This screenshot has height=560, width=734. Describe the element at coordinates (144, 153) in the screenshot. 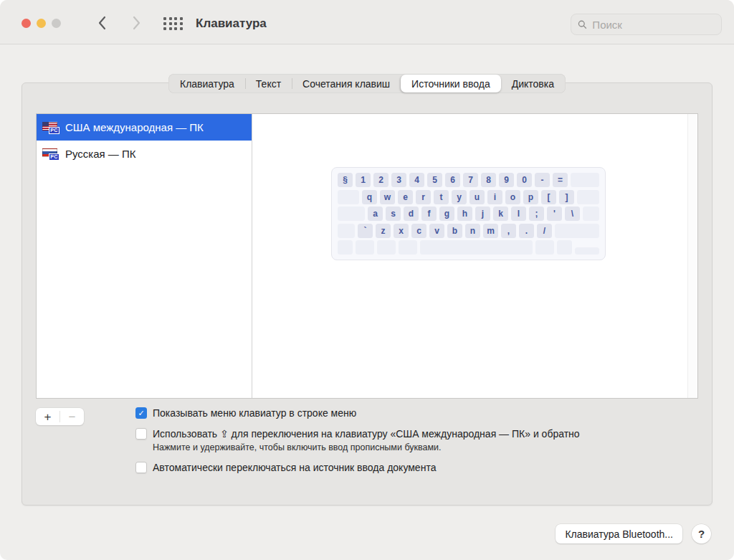

I see `list-item-input-source: РСРусская — ПК` at that location.